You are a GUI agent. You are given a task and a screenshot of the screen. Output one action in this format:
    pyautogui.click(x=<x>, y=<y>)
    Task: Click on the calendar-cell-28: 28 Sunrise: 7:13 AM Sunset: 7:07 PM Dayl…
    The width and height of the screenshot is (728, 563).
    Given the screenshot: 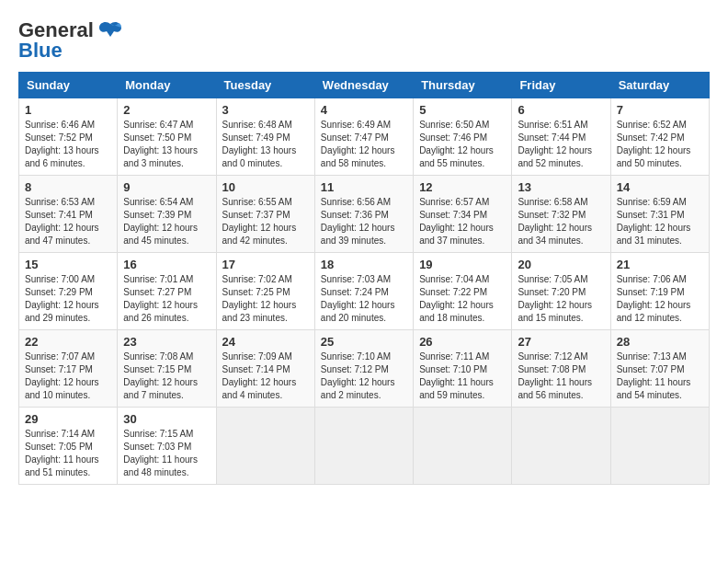 What is the action you would take?
    pyautogui.click(x=660, y=369)
    